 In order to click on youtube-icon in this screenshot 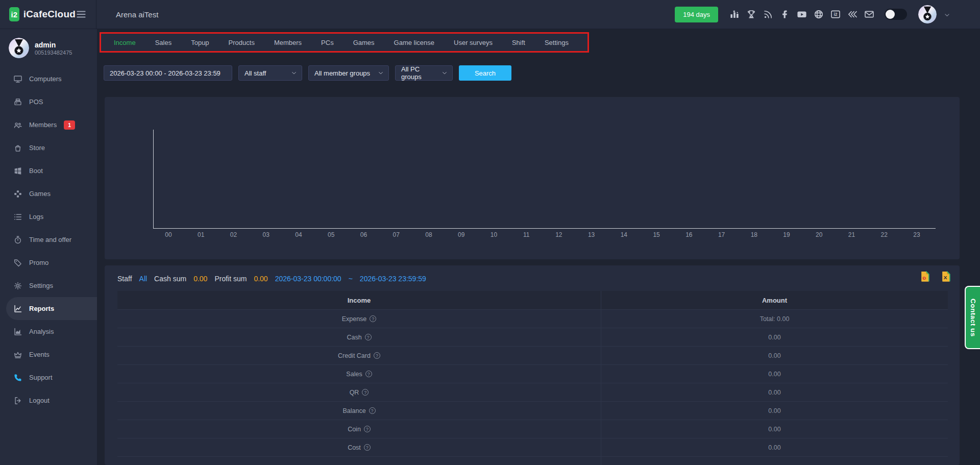, I will do `click(802, 14)`.